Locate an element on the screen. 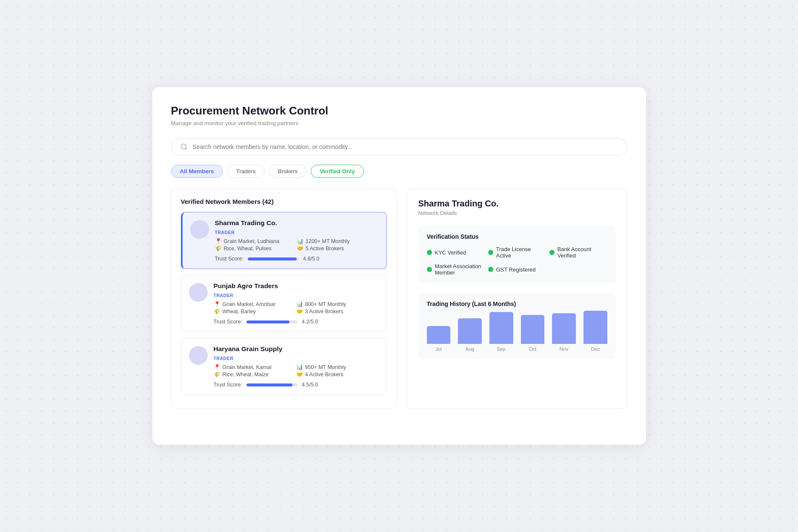  commodity-item-3: 🌾 Rice, Wheat, Maize is located at coordinates (255, 375).